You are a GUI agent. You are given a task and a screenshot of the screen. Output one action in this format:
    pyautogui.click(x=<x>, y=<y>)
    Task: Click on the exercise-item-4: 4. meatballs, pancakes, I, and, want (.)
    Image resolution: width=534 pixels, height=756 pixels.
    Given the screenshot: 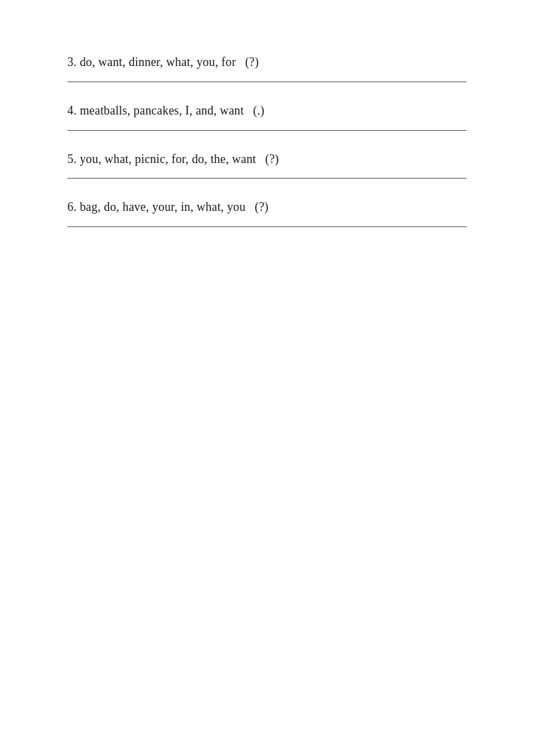 What is the action you would take?
    pyautogui.click(x=267, y=113)
    